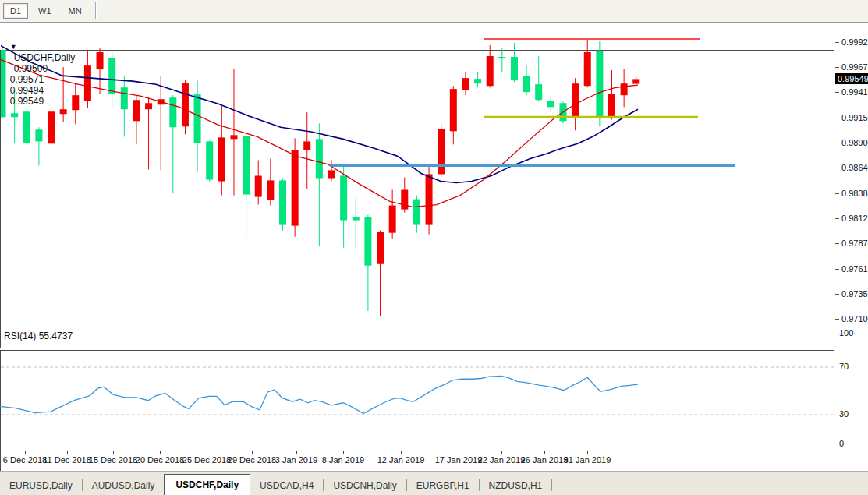  I want to click on tab-audusd-daily: AUDUSD,Daily, so click(123, 486).